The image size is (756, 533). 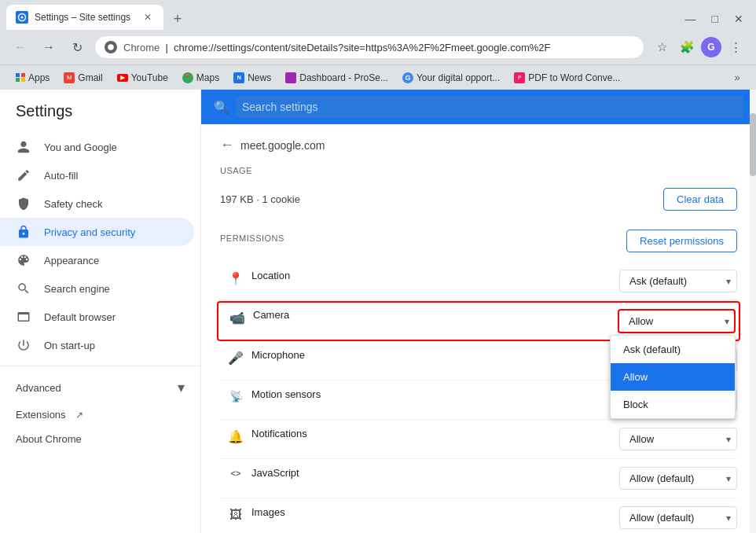 I want to click on sidebar-autofill-label: Auto-fill, so click(x=61, y=176).